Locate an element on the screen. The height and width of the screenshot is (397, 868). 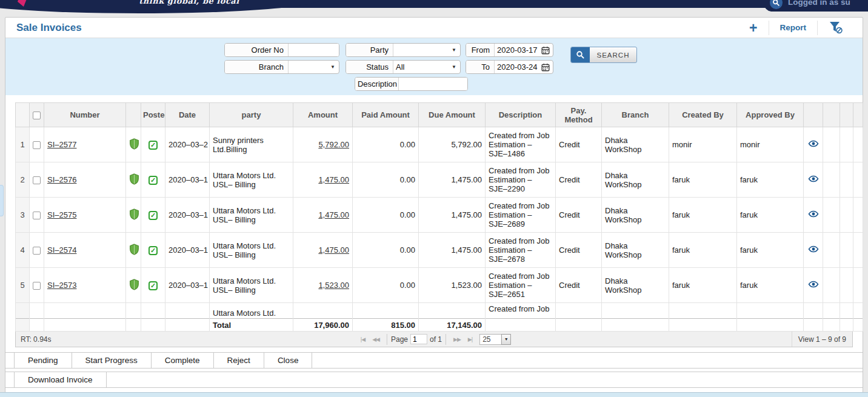
branch-header: Branch is located at coordinates (635, 115).